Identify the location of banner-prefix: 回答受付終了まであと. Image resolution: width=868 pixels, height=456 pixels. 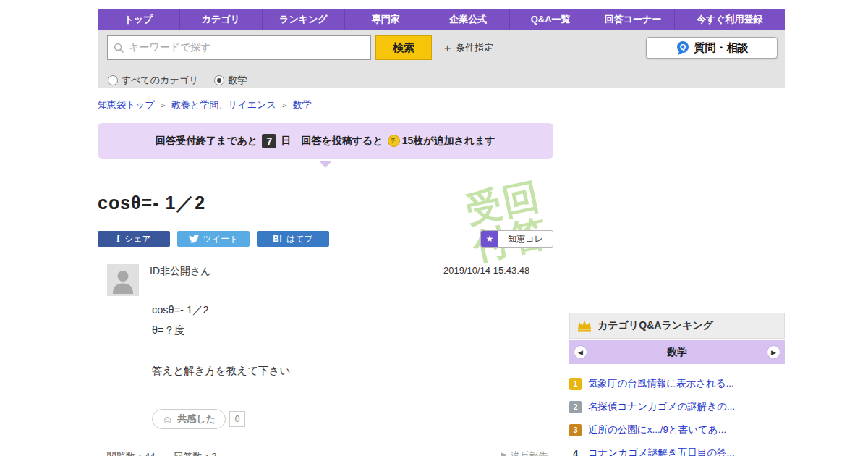
(207, 141).